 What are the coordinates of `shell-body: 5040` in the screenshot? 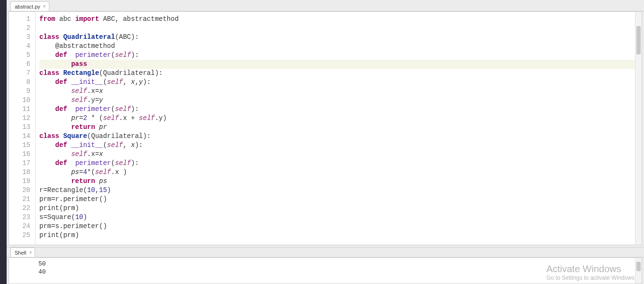 It's located at (325, 271).